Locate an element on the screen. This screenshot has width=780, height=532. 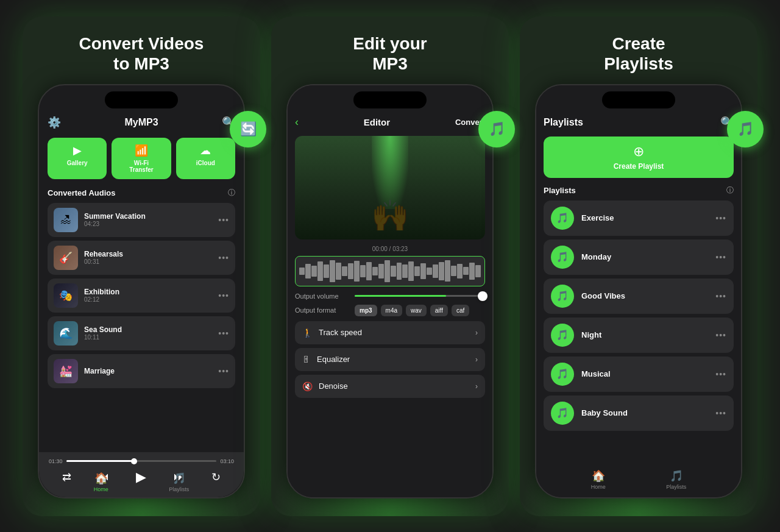
playlist-musical: 🎵 Musical ••• is located at coordinates (639, 374).